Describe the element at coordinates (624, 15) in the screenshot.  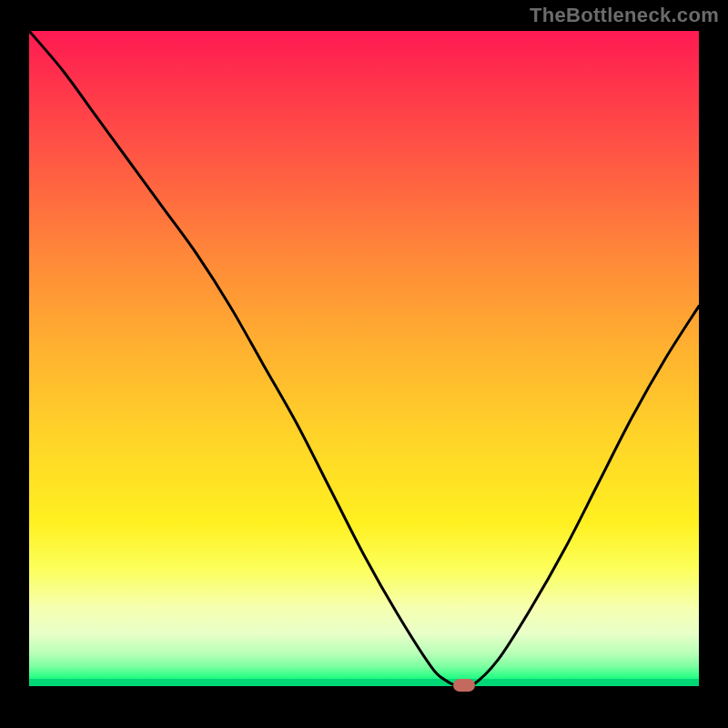
I see `watermark-text: TheBottleneck.com` at that location.